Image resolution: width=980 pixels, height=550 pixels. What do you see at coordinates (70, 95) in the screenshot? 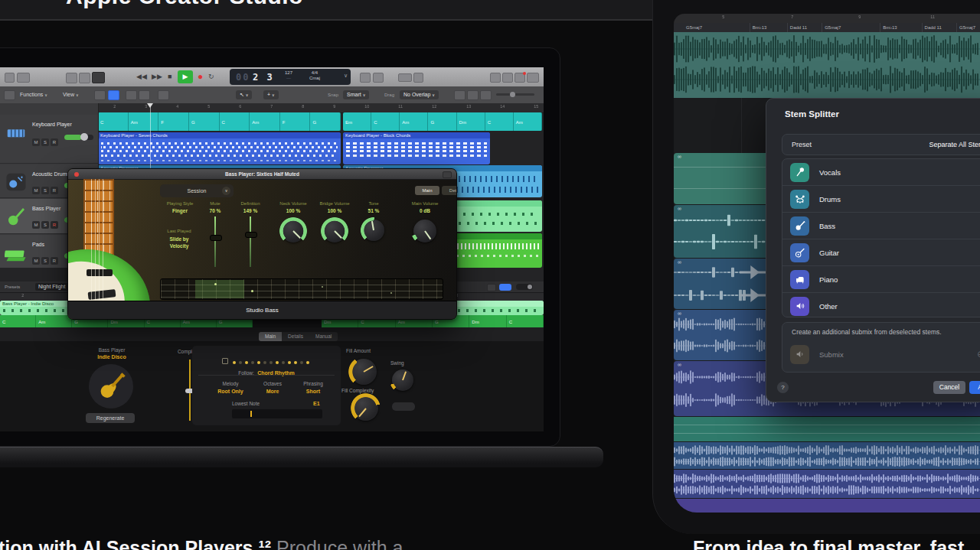
I see `view-menu: View ∨` at bounding box center [70, 95].